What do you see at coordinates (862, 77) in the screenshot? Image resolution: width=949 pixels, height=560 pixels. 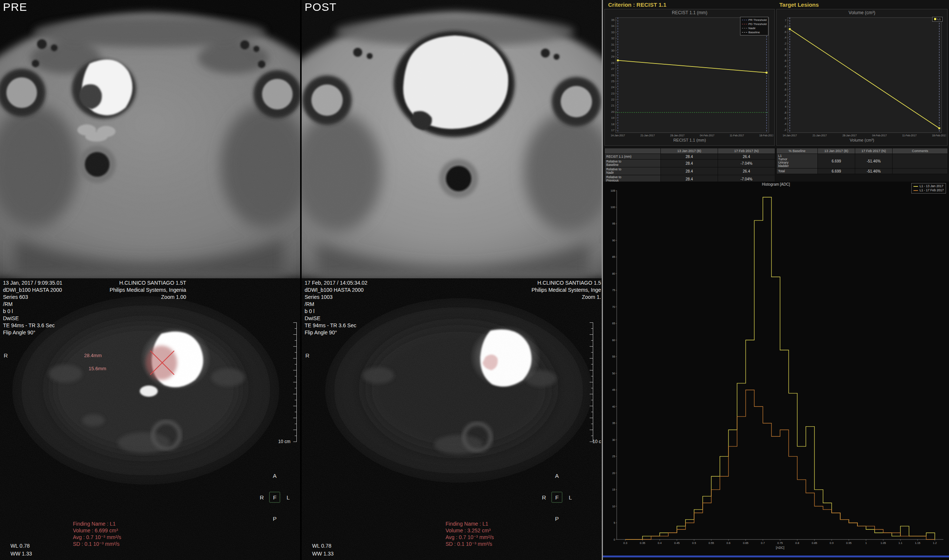 I see `volume-plot: 7.8.6.4.26.8.6.4.25.8.6.4.24.8.6.4.214-J…` at bounding box center [862, 77].